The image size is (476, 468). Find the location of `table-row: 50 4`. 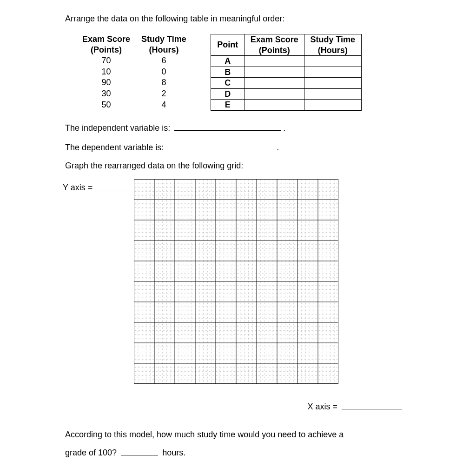

table-row: 50 4 is located at coordinates (134, 105).